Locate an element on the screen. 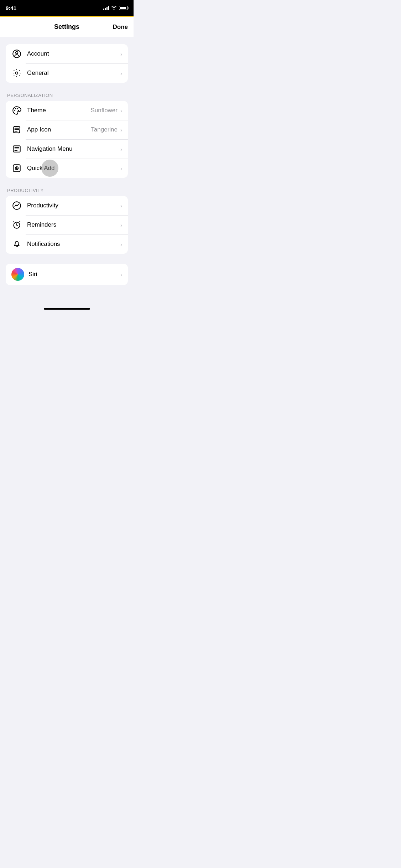 This screenshot has height=868, width=401. app-icon-item: App Icon Tangerine › is located at coordinates (67, 130).